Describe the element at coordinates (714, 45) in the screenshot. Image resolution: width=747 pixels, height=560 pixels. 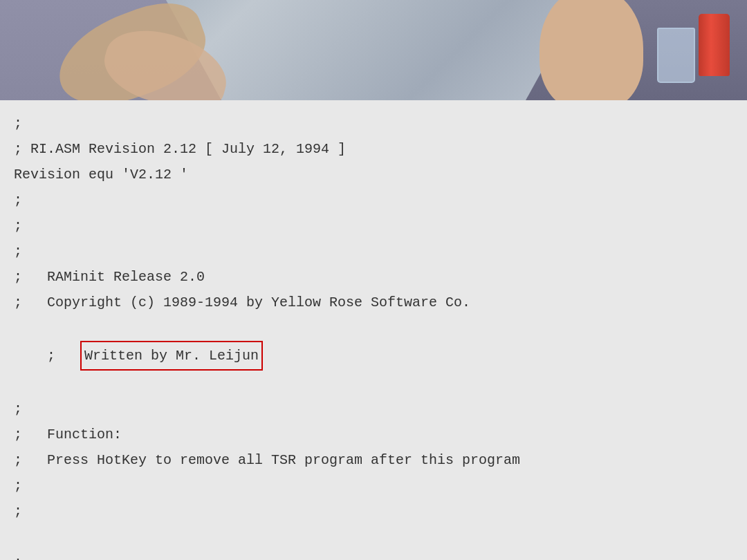
I see `can` at that location.